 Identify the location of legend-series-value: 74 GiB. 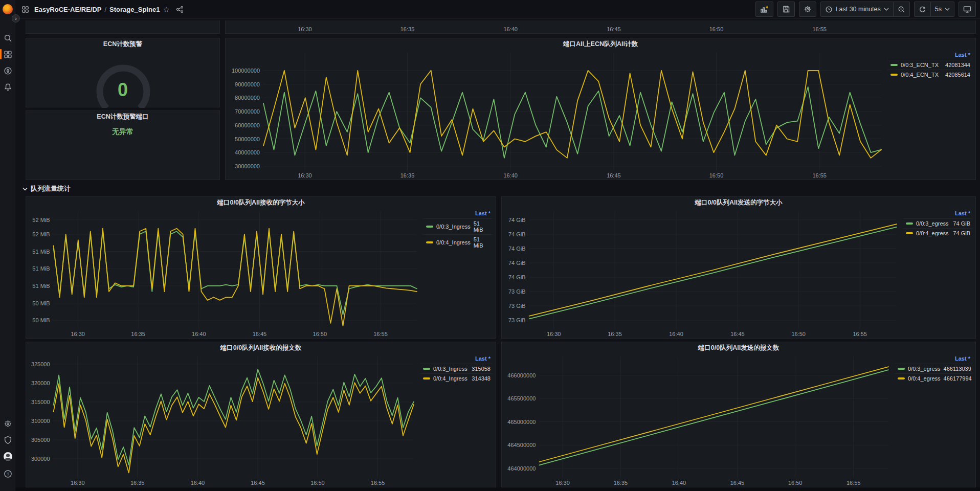
(962, 224).